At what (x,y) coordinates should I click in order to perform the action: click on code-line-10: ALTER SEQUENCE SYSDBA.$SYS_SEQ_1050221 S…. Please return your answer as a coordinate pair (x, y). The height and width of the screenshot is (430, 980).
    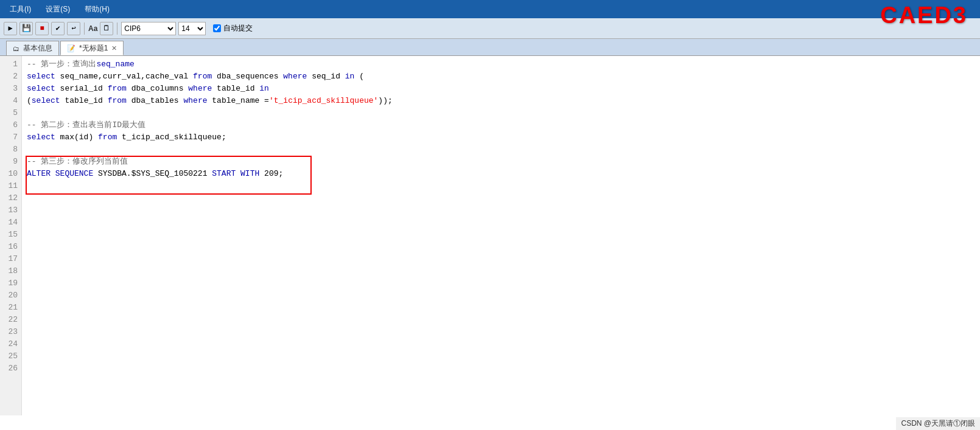
    Looking at the image, I should click on (501, 174).